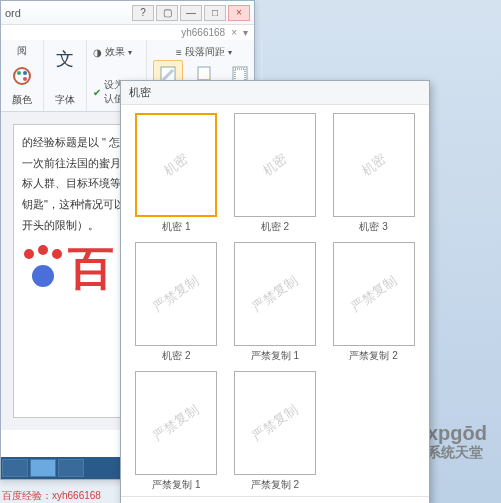  What do you see at coordinates (143, 13) in the screenshot?
I see `help-button: ?` at bounding box center [143, 13].